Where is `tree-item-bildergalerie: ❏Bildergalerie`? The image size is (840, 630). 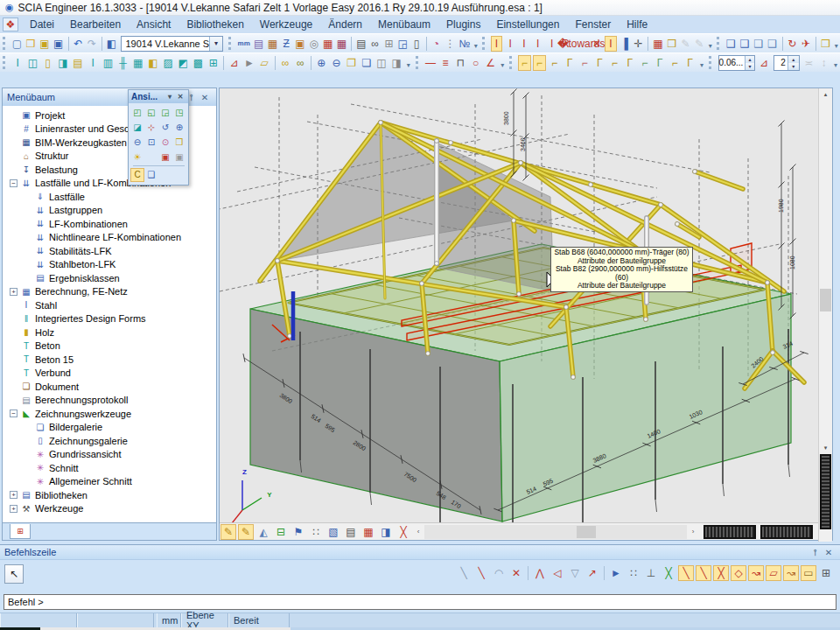
tree-item-bildergalerie: ❏Bildergalerie is located at coordinates (109, 428).